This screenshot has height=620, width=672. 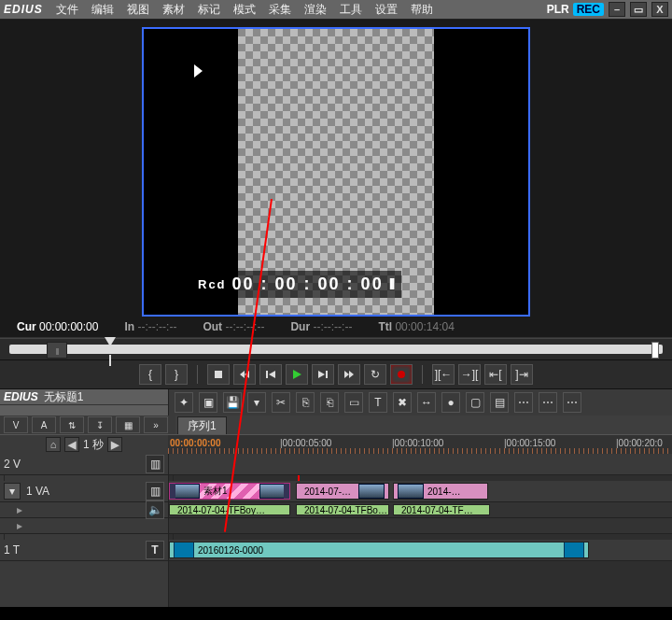 I want to click on lane-2v, so click(x=420, y=465).